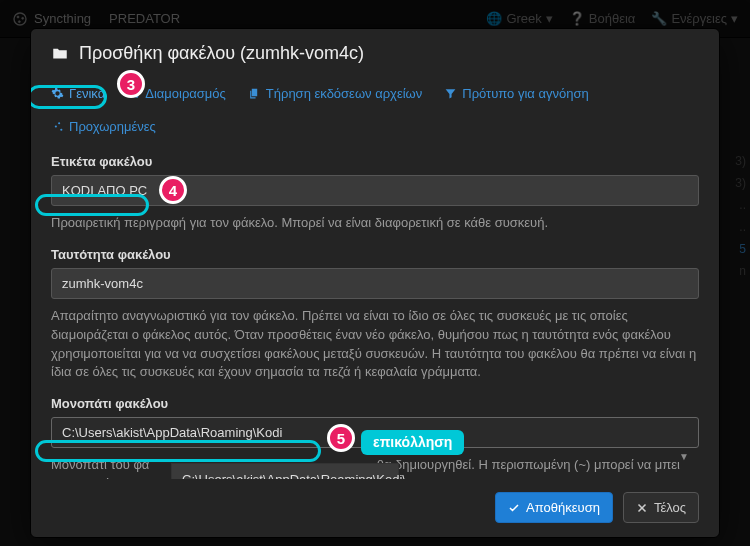 This screenshot has width=750, height=546. Describe the element at coordinates (222, 54) in the screenshot. I see `modal-title: Προσθήκη φακέλου (zumhk-vom4c)` at that location.